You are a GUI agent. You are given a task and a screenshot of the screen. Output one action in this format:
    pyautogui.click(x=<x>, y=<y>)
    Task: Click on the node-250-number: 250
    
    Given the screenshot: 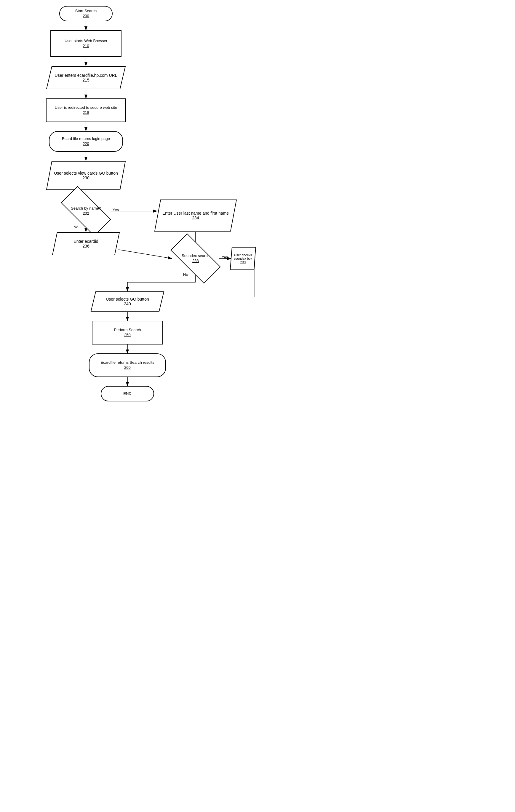 What is the action you would take?
    pyautogui.click(x=127, y=335)
    